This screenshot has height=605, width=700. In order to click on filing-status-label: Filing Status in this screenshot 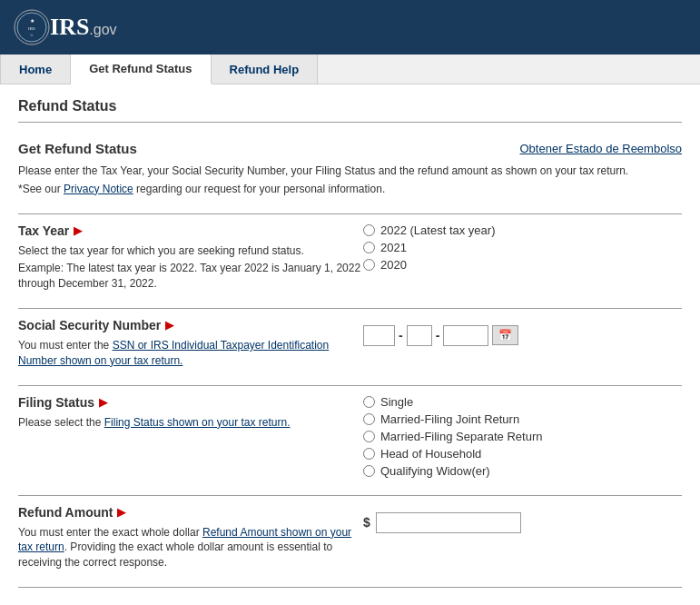, I will do `click(56, 402)`.